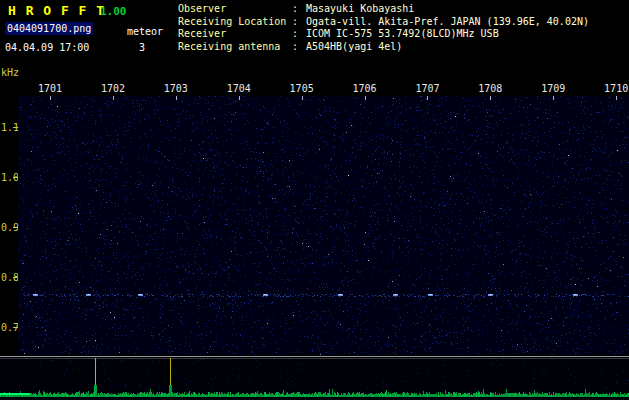 The image size is (629, 400). Describe the element at coordinates (490, 88) in the screenshot. I see `time-tick-label: 1708` at that location.